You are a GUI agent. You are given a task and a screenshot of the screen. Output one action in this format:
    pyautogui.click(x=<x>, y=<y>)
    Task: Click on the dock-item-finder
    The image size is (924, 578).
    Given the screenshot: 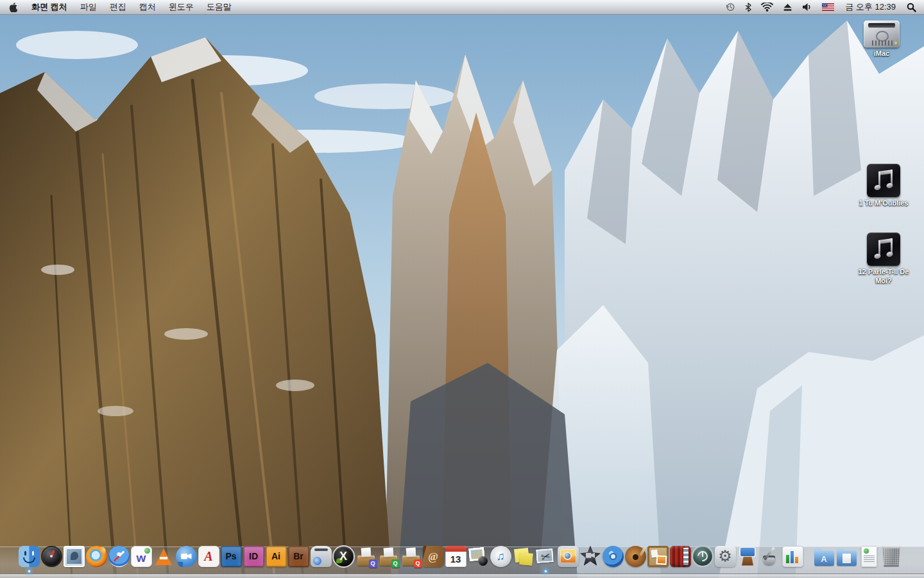 What is the action you would take?
    pyautogui.click(x=29, y=556)
    